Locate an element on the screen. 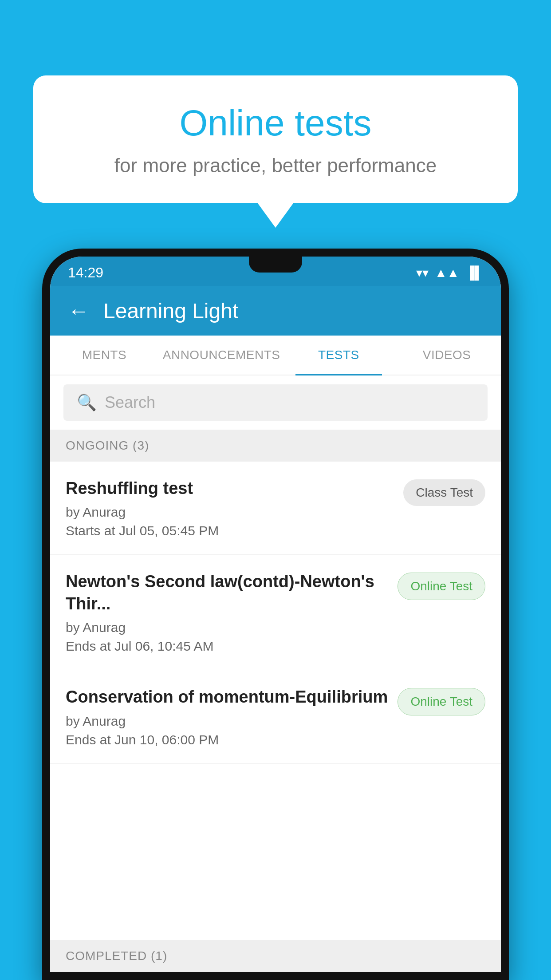 The image size is (551, 980). app-bar-title: Learning Light is located at coordinates (171, 311).